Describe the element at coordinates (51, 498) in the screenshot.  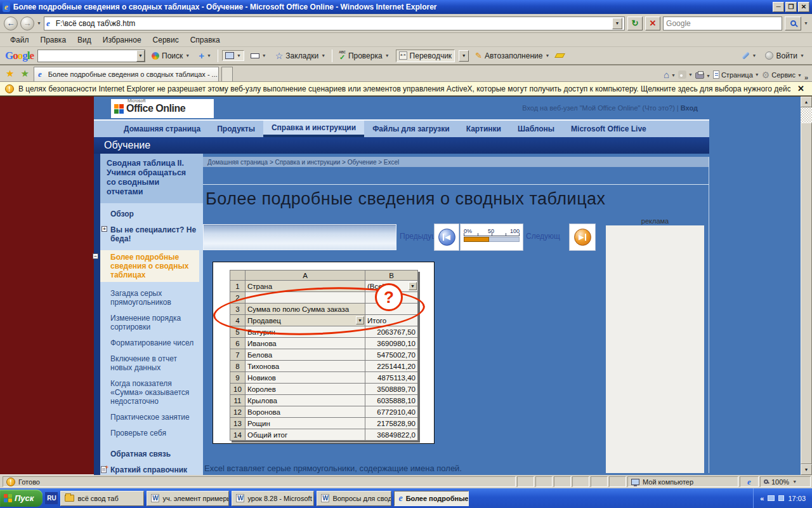
I see `language-indicator: RU` at that location.